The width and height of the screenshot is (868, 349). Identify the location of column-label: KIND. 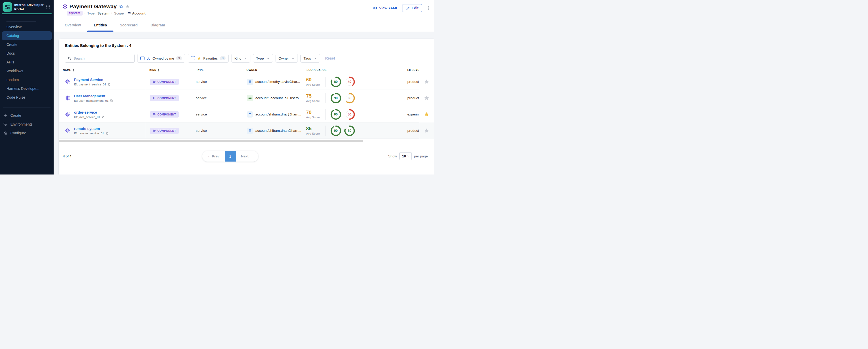
(153, 70).